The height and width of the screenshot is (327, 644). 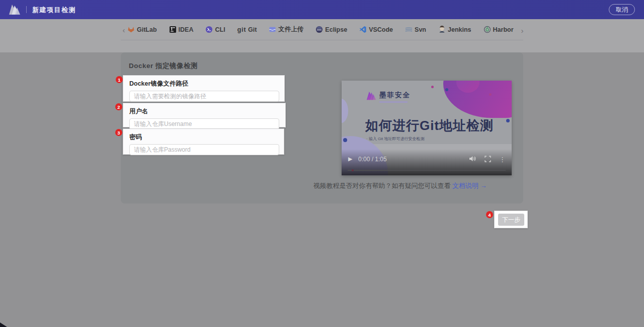 What do you see at coordinates (427, 162) in the screenshot?
I see `video-controls-bar: ▶ 0:00 / 1:05 ⋮` at bounding box center [427, 162].